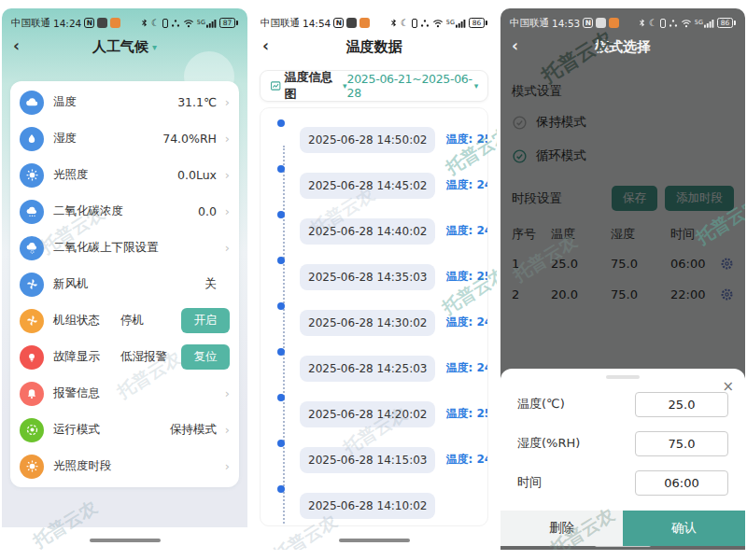 The image size is (747, 560). What do you see at coordinates (338, 22) in the screenshot?
I see `nfc-icon: N` at bounding box center [338, 22].